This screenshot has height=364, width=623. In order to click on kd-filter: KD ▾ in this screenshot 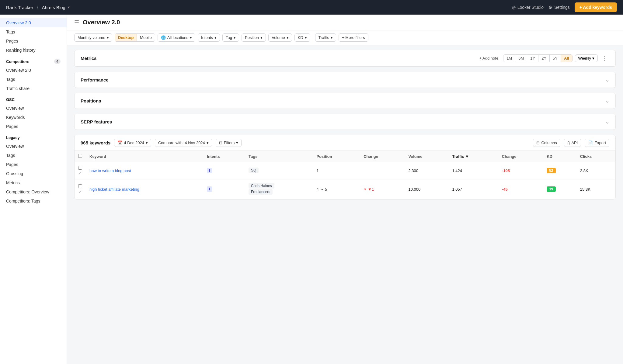, I will do `click(302, 38)`.